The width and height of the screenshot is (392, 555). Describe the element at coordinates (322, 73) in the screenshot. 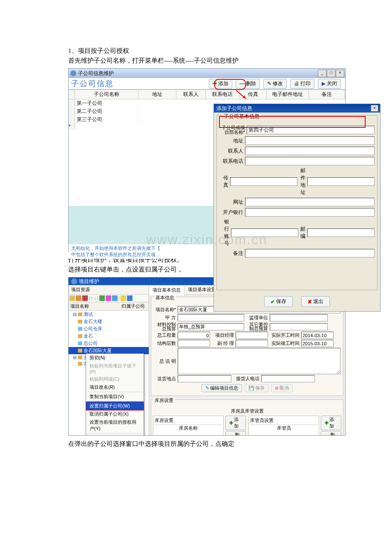

I see `minimize-button: _` at that location.